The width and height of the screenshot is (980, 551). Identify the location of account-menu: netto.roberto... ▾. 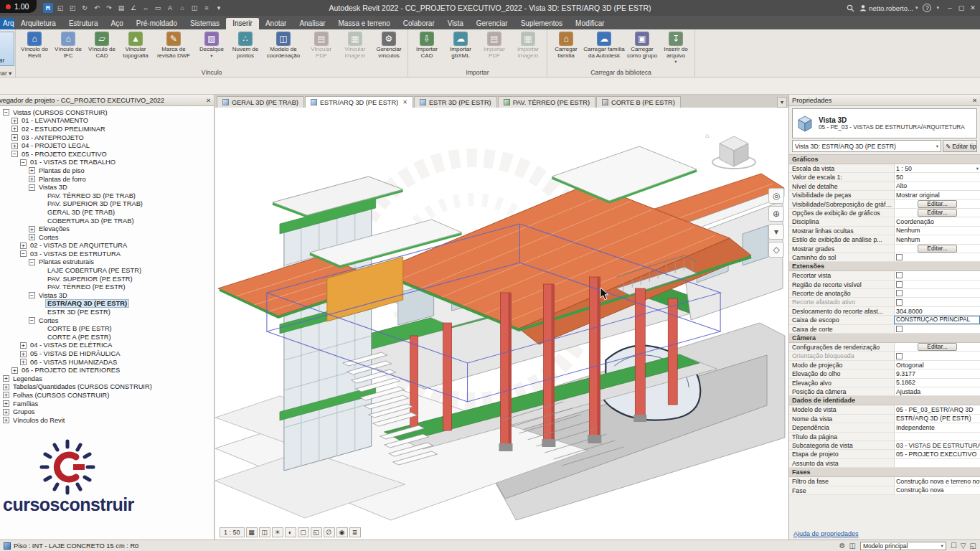
(888, 9).